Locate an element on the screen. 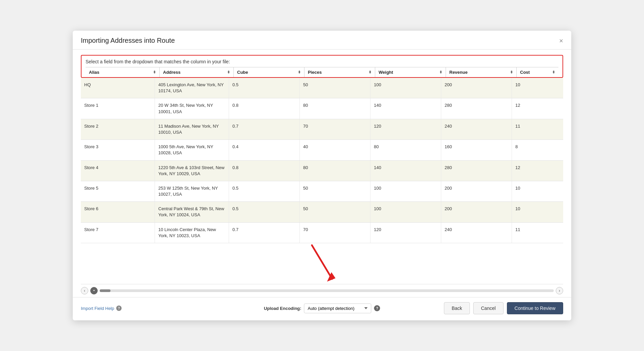  table-row: HQ405 Lexington Ave, New York, NY 10174,… is located at coordinates (322, 88).